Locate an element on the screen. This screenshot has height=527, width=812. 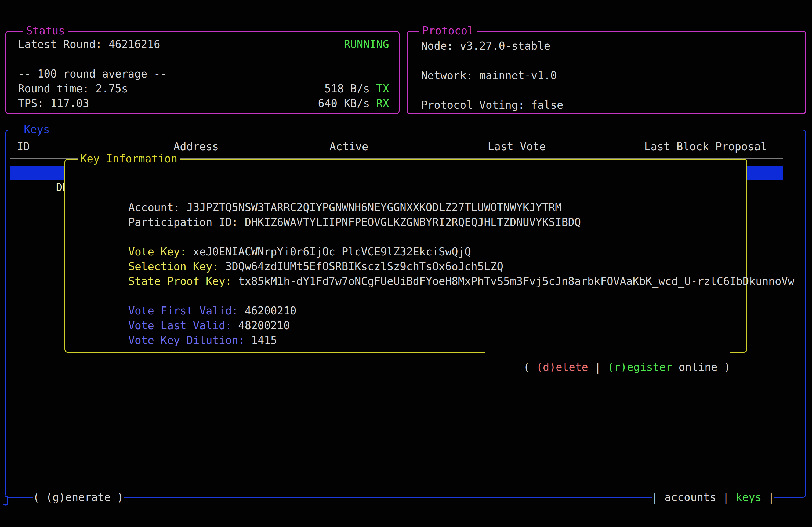
column-header-last-block-proposal: Last Block Proposal is located at coordinates (706, 147).